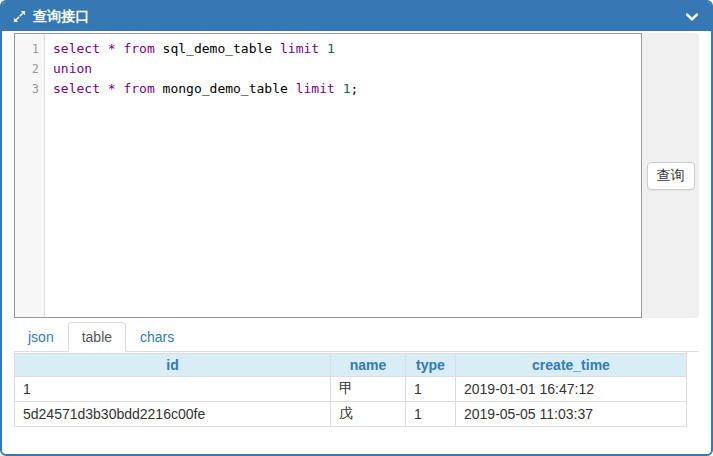  I want to click on column-header-type: type, so click(431, 366).